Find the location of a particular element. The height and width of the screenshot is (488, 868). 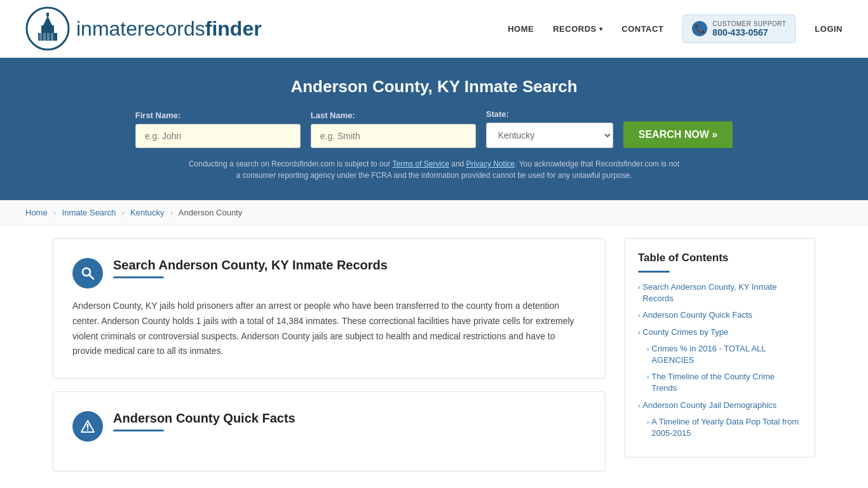

section1-body: Anderson County, KY jails hold prisoners… is located at coordinates (329, 329).